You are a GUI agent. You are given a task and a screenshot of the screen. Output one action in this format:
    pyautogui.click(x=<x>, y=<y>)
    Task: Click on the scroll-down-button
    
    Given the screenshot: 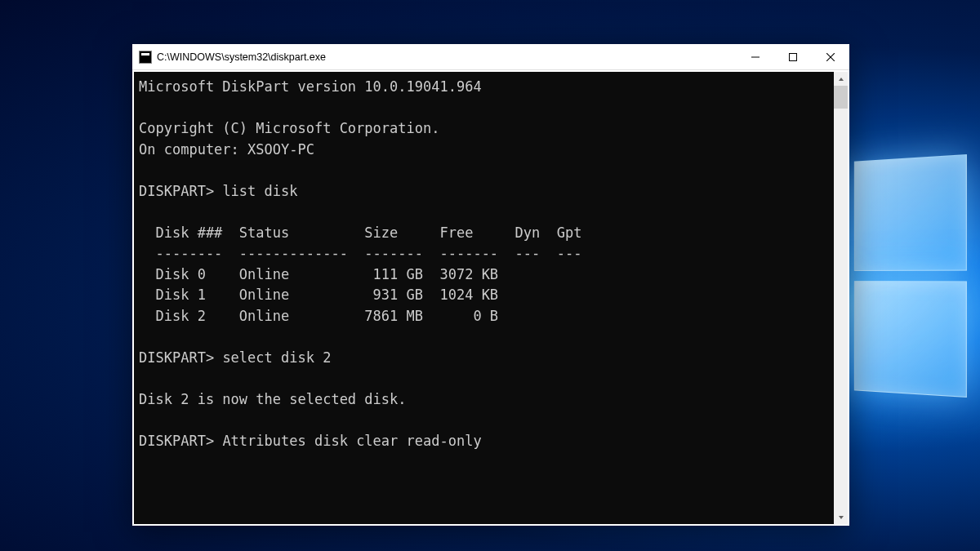 What is the action you would take?
    pyautogui.click(x=841, y=518)
    